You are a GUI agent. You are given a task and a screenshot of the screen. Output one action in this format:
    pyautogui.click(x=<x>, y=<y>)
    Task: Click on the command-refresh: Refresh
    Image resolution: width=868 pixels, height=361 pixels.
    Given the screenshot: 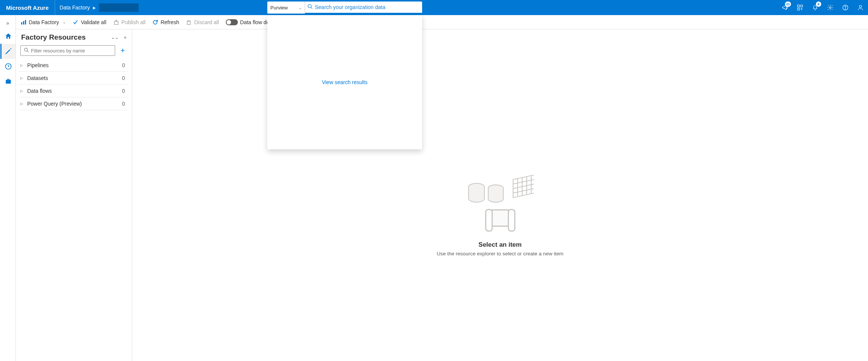 What is the action you would take?
    pyautogui.click(x=165, y=22)
    